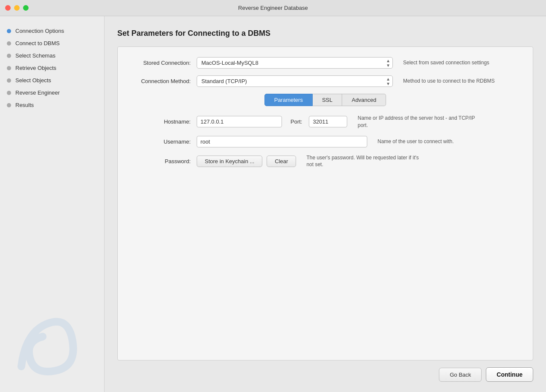 Image resolution: width=546 pixels, height=392 pixels. What do you see at coordinates (9, 93) in the screenshot?
I see `dot-reverse-engineer` at bounding box center [9, 93].